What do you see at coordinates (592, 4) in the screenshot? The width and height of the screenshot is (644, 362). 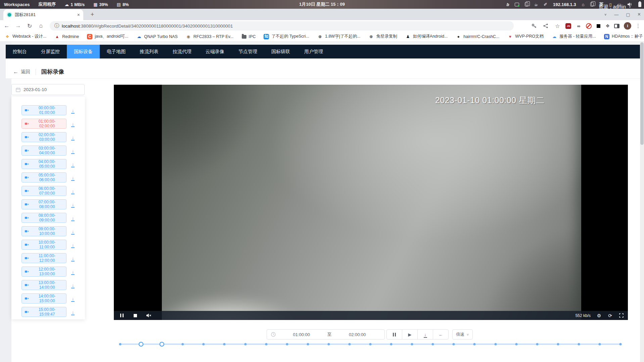 I see `workspace-switcher-icon` at bounding box center [592, 4].